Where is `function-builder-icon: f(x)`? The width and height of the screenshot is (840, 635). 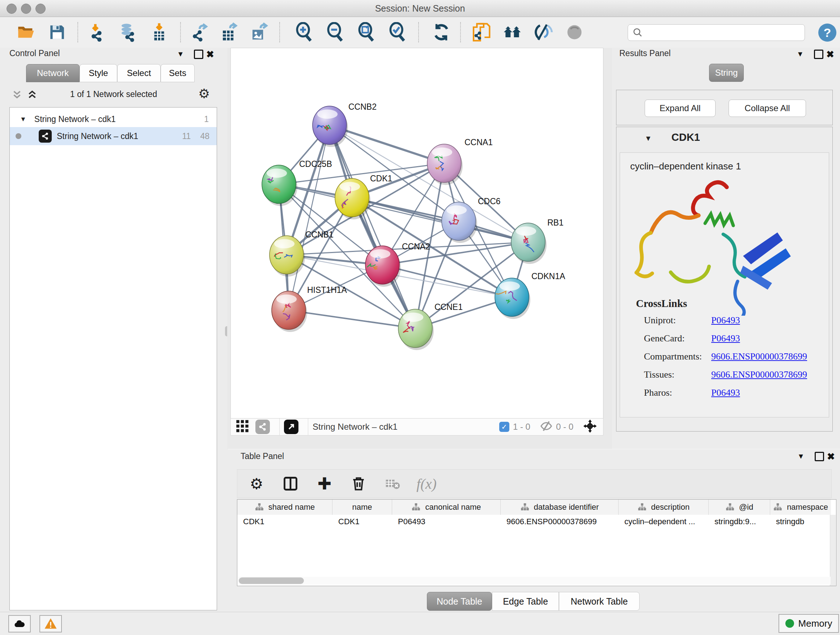
function-builder-icon: f(x) is located at coordinates (427, 483).